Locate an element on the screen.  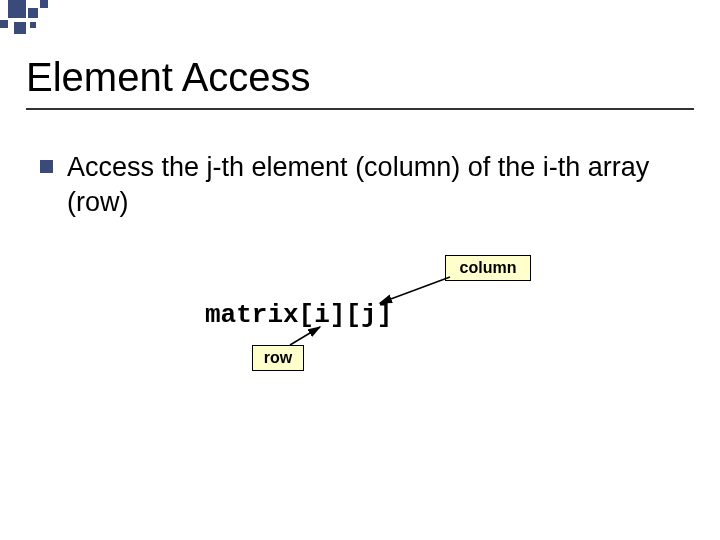
column-label: column is located at coordinates (488, 268).